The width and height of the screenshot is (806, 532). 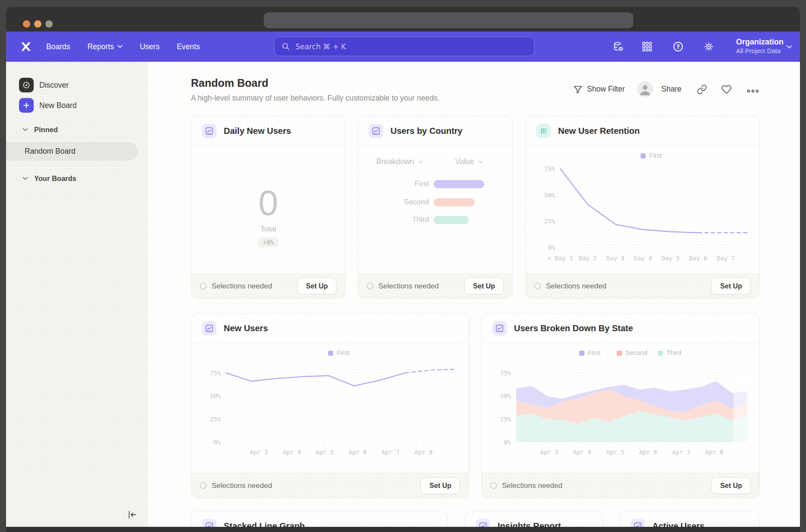 What do you see at coordinates (671, 89) in the screenshot?
I see `share-button: Share` at bounding box center [671, 89].